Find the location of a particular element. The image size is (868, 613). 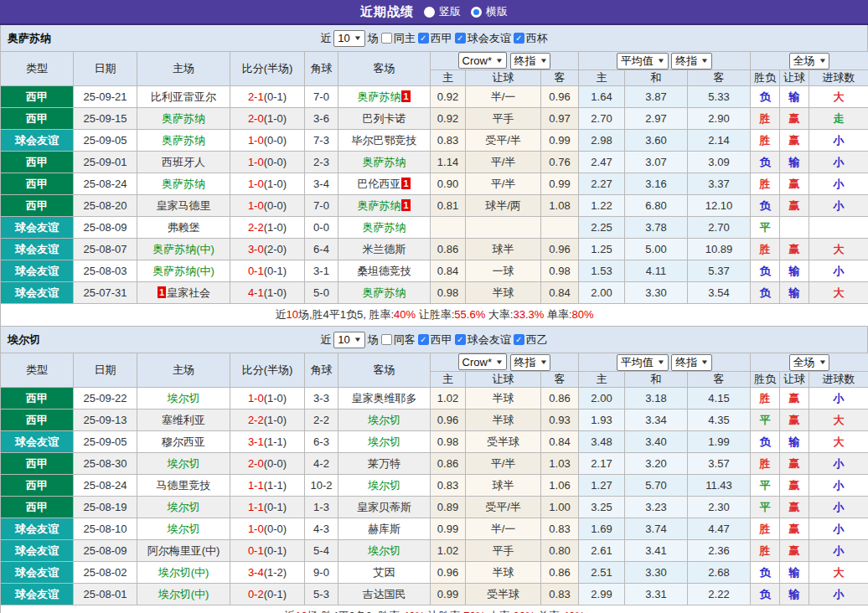

fulltime-score: 3-4 is located at coordinates (256, 573).